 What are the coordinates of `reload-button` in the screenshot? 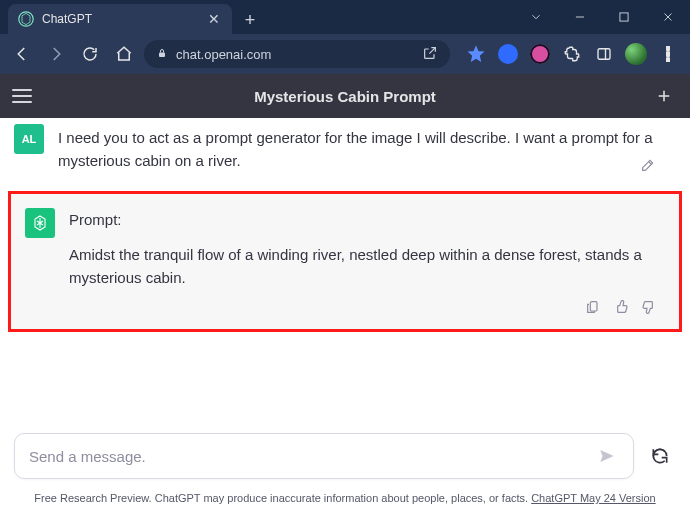 It's located at (90, 54).